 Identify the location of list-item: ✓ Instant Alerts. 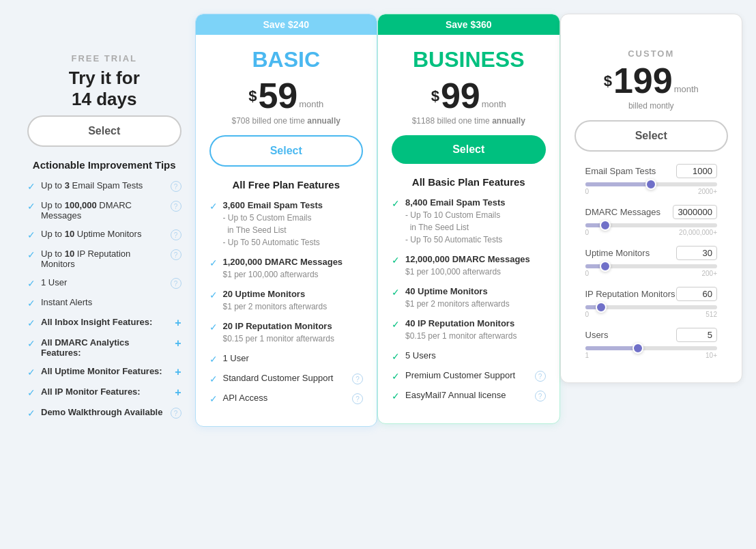
(104, 303).